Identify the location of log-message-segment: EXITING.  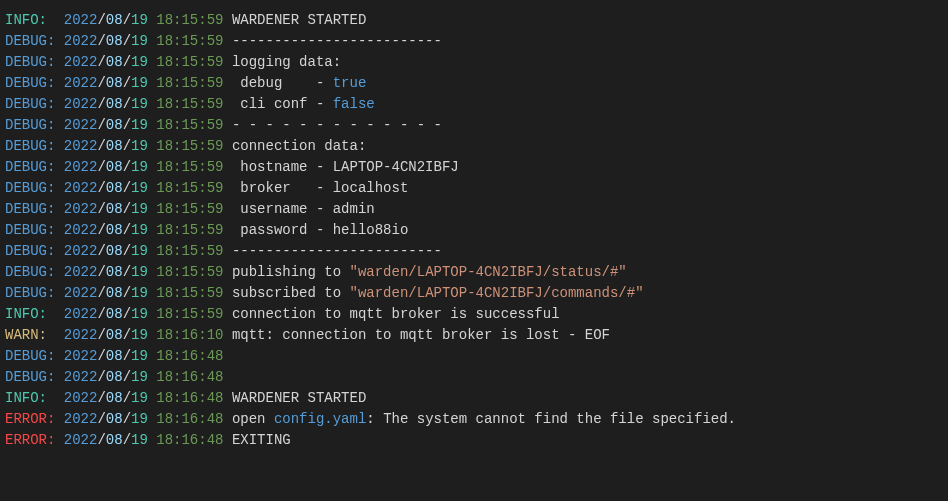
(262, 440).